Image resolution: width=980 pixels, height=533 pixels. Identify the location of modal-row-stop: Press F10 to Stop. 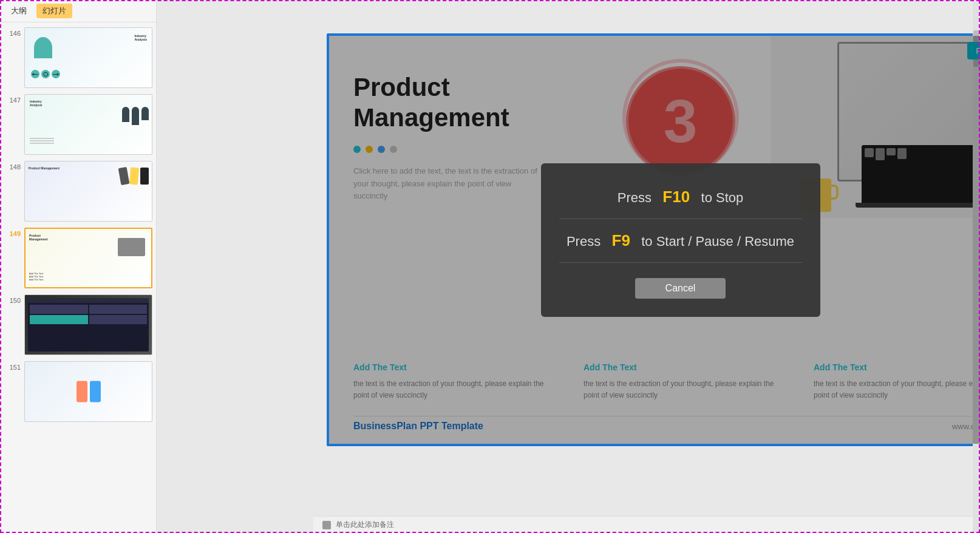
(681, 197).